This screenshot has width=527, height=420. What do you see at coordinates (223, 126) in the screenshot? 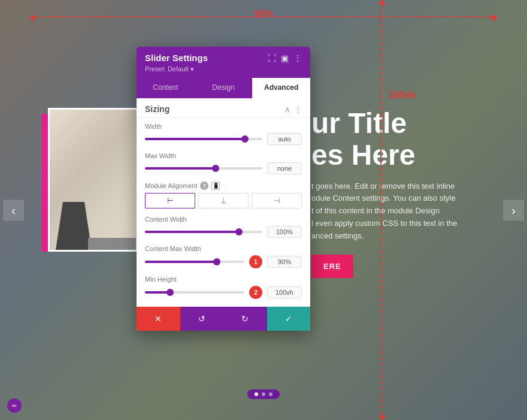
I see `width-label: Width` at bounding box center [223, 126].